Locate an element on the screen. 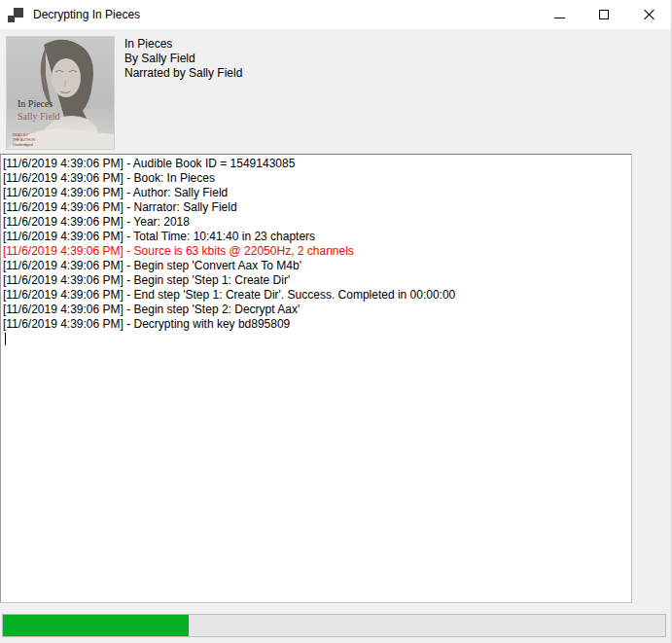 The image size is (672, 643). cover-edition-text: Unabridged is located at coordinates (23, 144).